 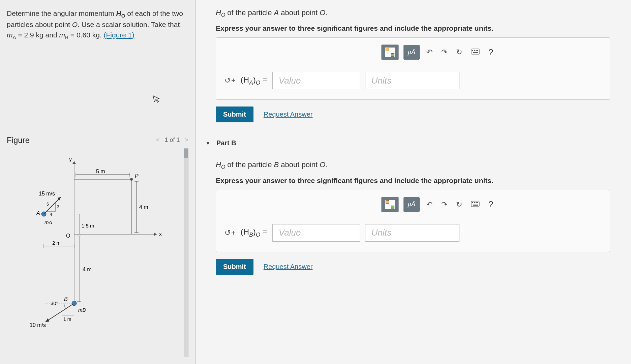 What do you see at coordinates (230, 233) in the screenshot?
I see `partB-sign-convention: ↺+` at bounding box center [230, 233].